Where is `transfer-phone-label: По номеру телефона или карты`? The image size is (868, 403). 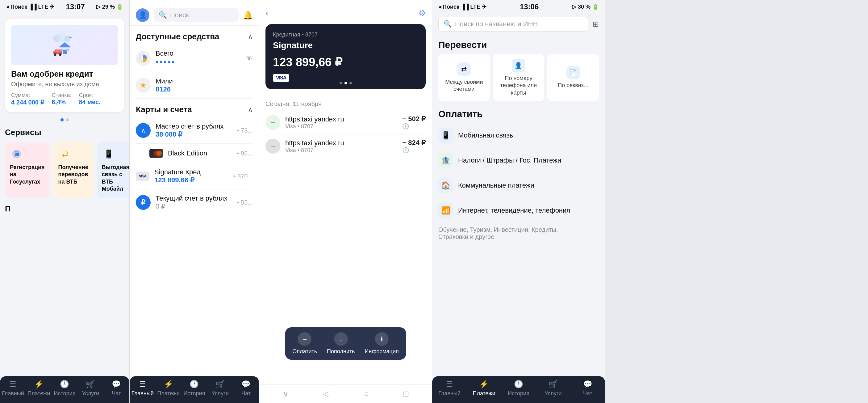
transfer-phone-label: По номеру телефона или карты is located at coordinates (519, 86).